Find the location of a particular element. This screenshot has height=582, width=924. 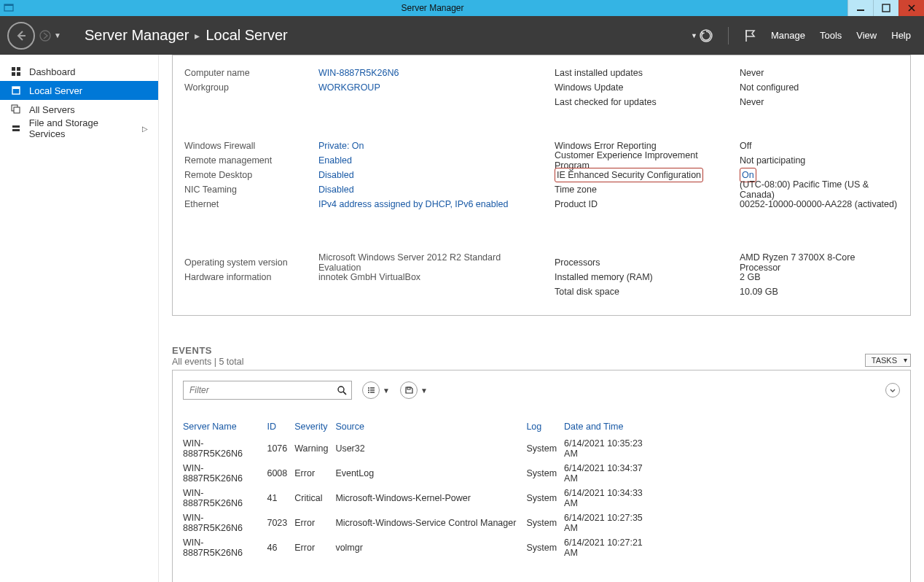

property-label: Last installed updates is located at coordinates (642, 73).